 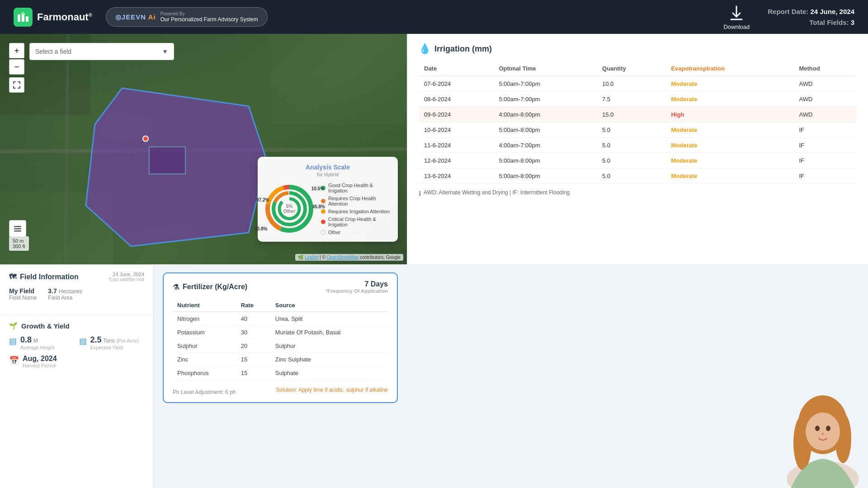 What do you see at coordinates (254, 346) in the screenshot?
I see `fert-rate: 20` at bounding box center [254, 346].